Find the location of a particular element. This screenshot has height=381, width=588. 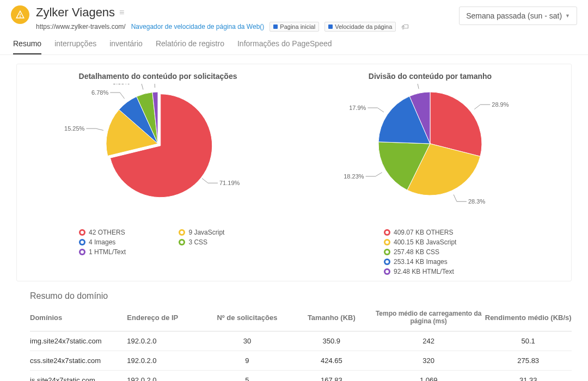

table-row: js.site24x7static.com 192.0.2.0 5 167.83… is located at coordinates (301, 376).